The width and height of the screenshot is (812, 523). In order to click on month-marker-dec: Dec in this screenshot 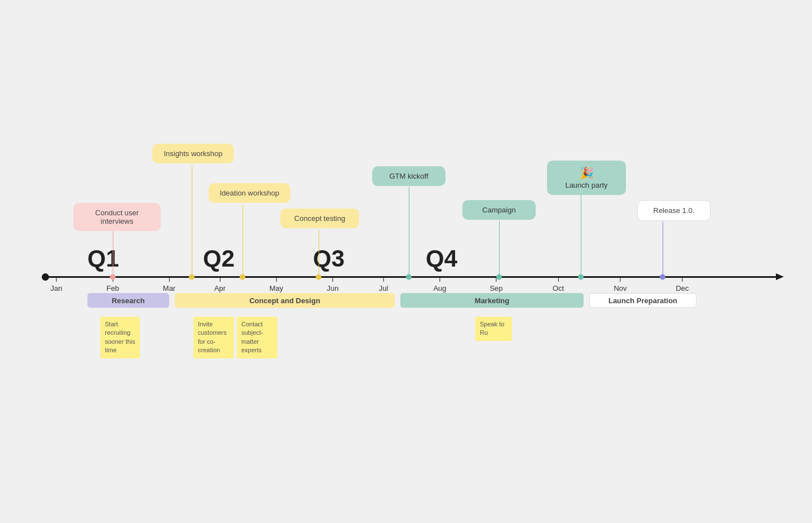, I will do `click(682, 284)`.